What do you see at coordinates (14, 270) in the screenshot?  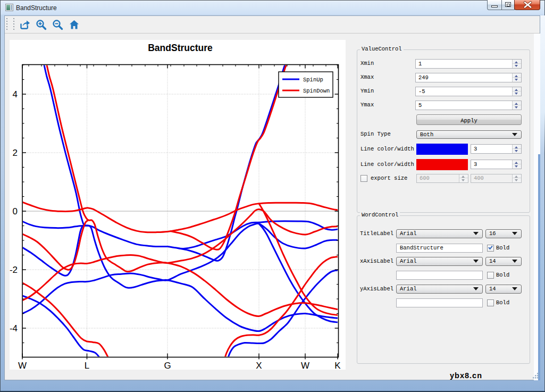 I see `svg-text: -2` at bounding box center [14, 270].